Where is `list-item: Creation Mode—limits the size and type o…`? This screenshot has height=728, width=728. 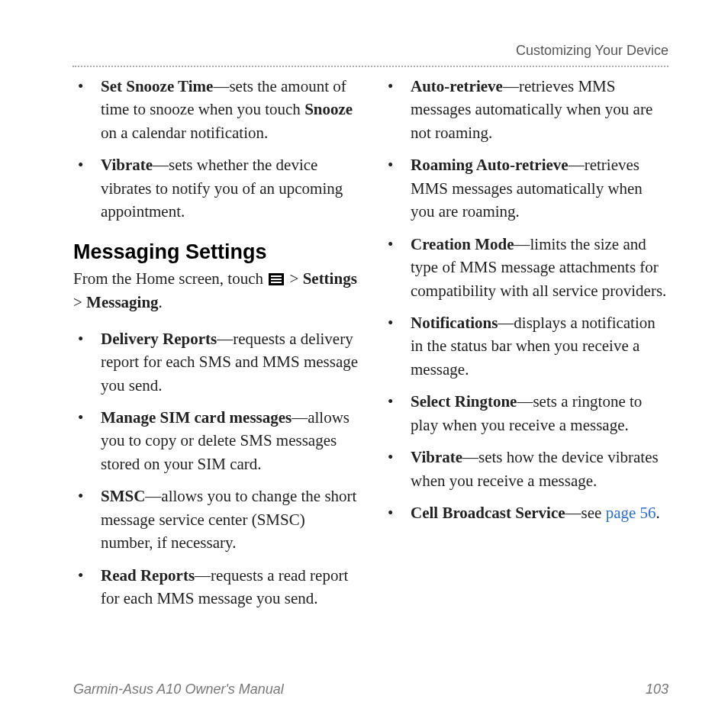
list-item: Creation Mode—limits the size and type o… is located at coordinates (526, 267).